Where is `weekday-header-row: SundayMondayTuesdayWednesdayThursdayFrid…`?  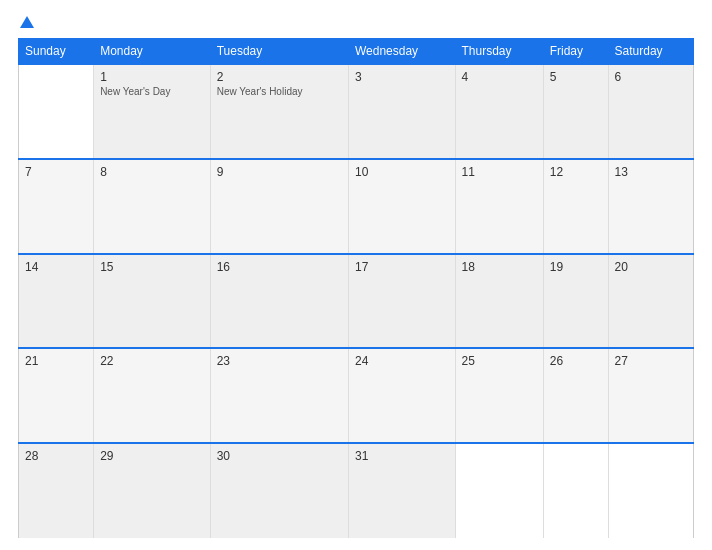
weekday-header-row: SundayMondayTuesdayWednesdayThursdayFrid… is located at coordinates (356, 52).